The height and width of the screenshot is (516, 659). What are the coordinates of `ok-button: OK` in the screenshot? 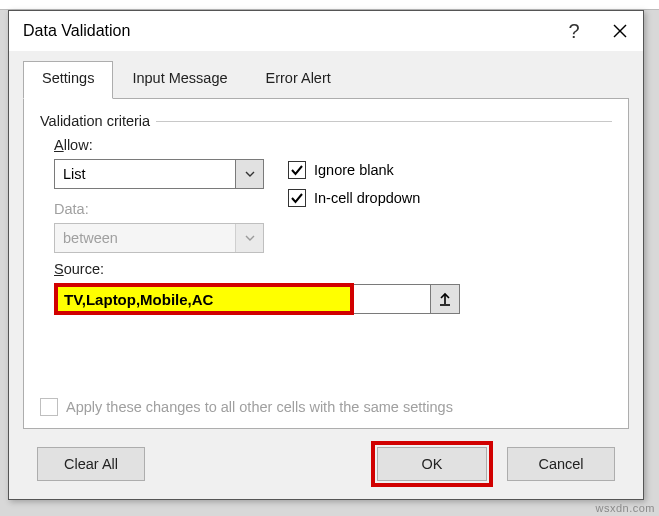 It's located at (432, 464).